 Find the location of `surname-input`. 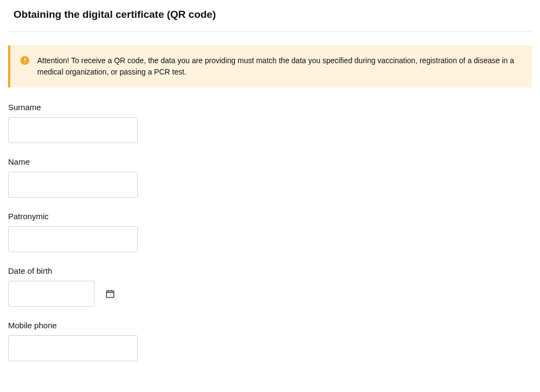

surname-input is located at coordinates (73, 130).